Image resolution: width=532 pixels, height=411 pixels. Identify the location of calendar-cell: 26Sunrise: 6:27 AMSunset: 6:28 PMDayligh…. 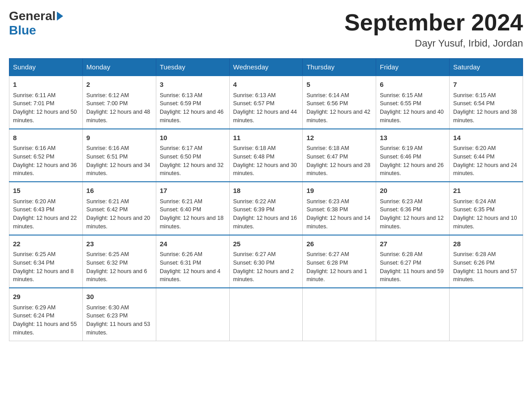
(339, 261).